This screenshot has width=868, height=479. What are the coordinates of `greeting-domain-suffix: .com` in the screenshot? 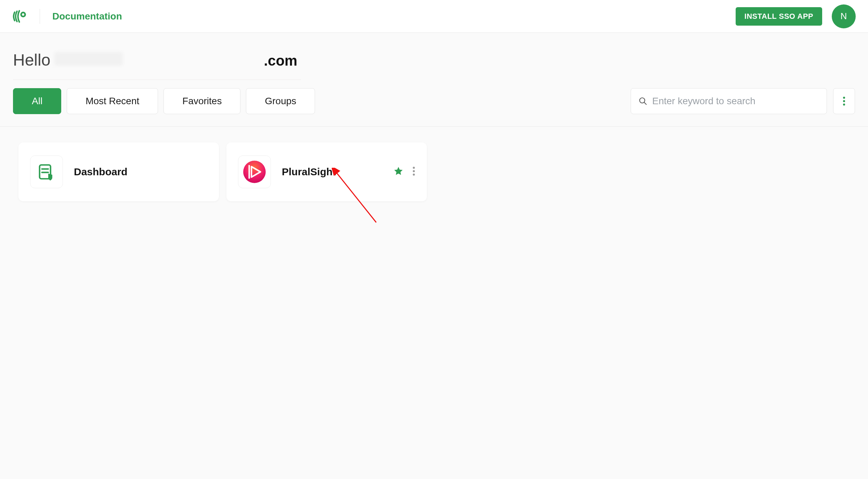 It's located at (280, 61).